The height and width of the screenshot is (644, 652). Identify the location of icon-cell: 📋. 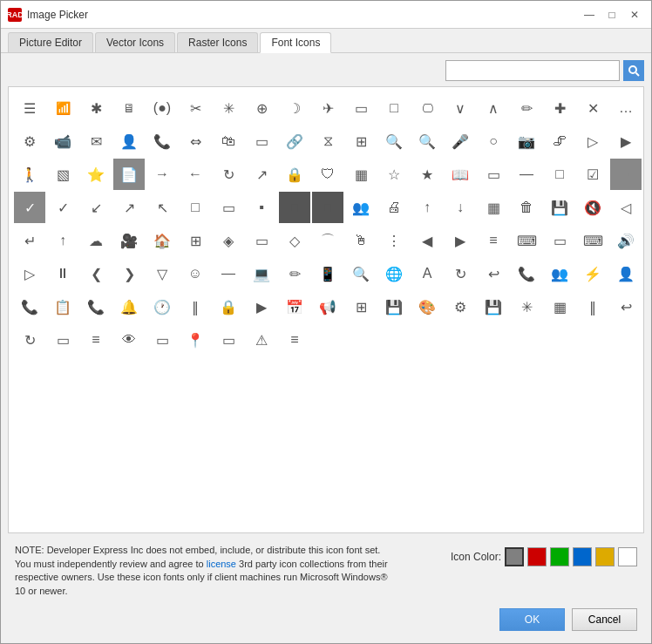
(63, 307).